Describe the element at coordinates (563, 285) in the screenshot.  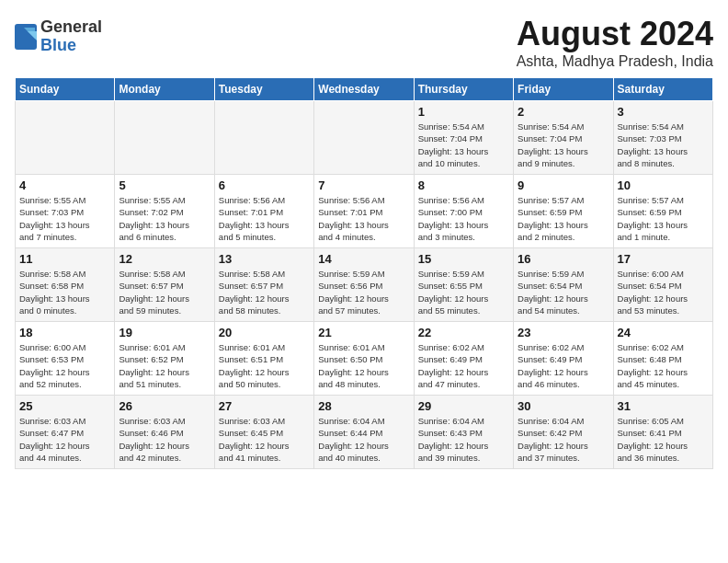
I see `calendar-cell: 16Sunrise: 5:59 AM Sunset: 6:54 PM Dayli…` at that location.